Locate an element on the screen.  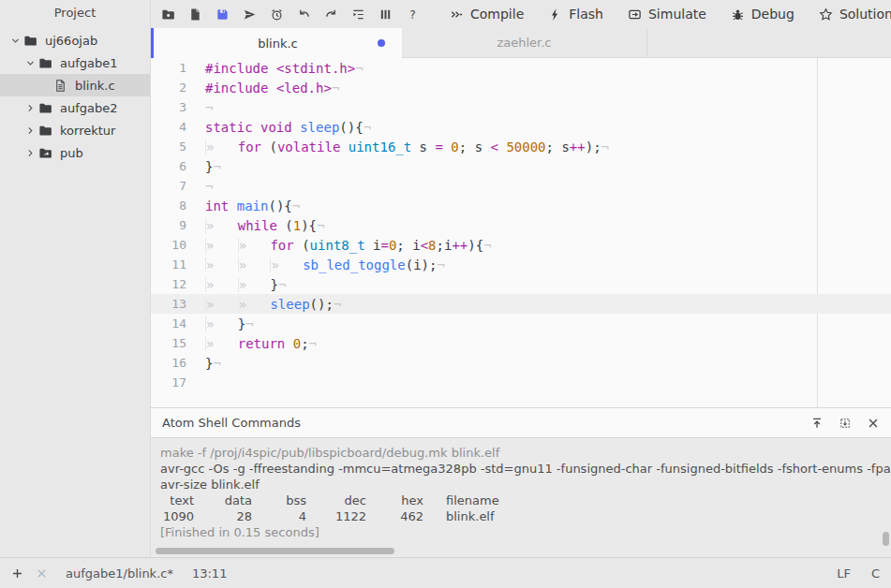
tree-item-label: blink.c is located at coordinates (96, 86).